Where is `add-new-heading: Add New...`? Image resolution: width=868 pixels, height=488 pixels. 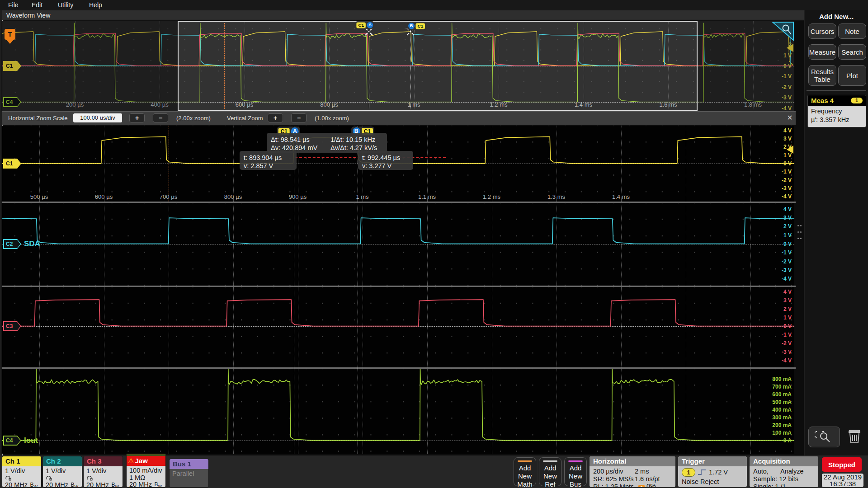 add-new-heading: Add New... is located at coordinates (836, 16).